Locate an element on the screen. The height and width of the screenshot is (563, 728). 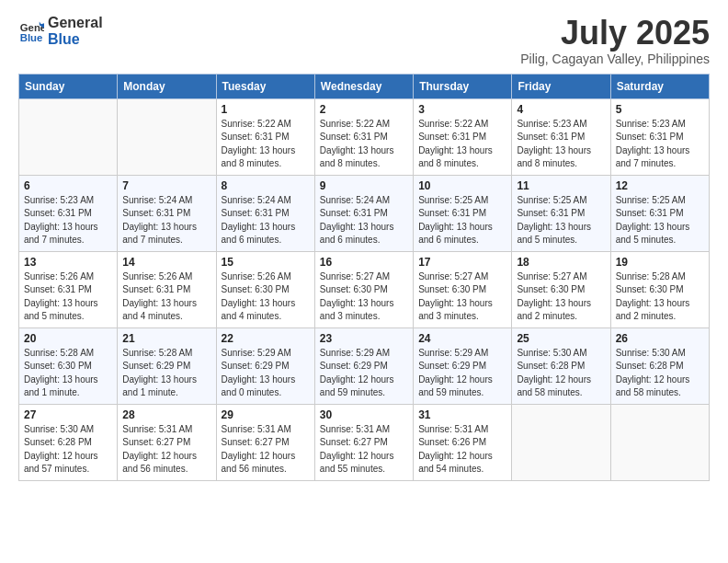
day-number: 6 is located at coordinates (68, 186).